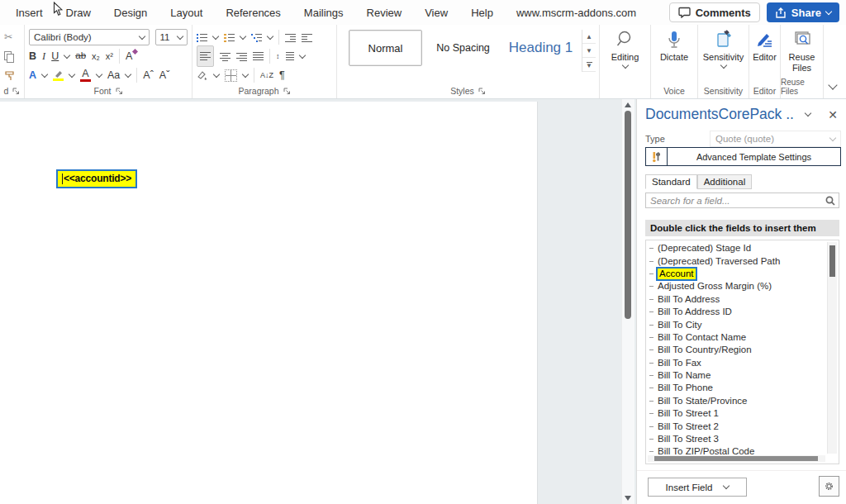 The height and width of the screenshot is (504, 846). I want to click on field-list-item: Bill To Address, so click(737, 299).